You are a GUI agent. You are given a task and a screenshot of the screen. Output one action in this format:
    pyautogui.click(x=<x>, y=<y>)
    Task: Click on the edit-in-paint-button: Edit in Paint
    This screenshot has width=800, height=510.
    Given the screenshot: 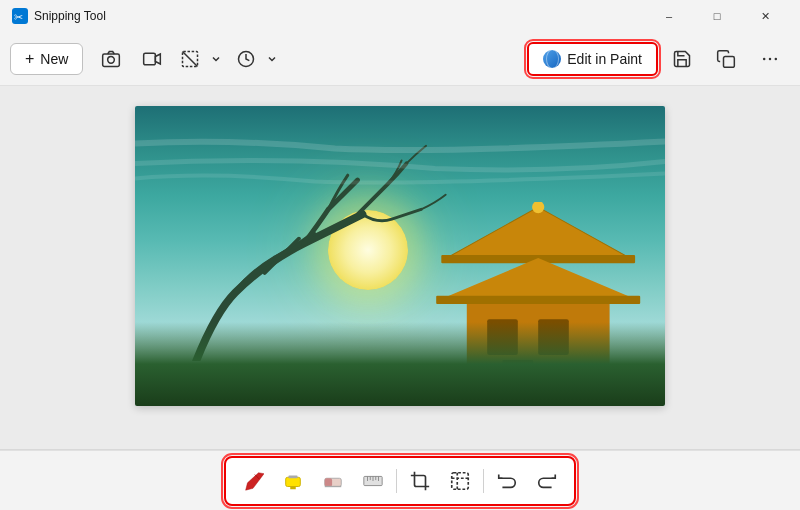 What is the action you would take?
    pyautogui.click(x=592, y=59)
    